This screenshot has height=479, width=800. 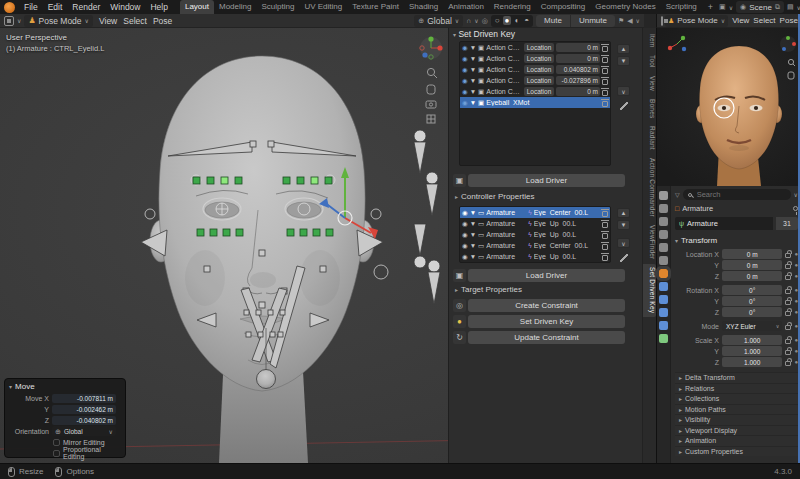 What do you see at coordinates (664, 234) in the screenshot?
I see `view-layer-tab-icon` at bounding box center [664, 234].